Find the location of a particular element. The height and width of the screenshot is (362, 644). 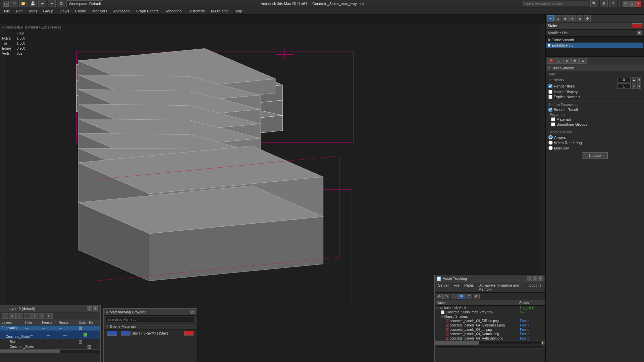

open-btn: 📂 is located at coordinates (23, 4).